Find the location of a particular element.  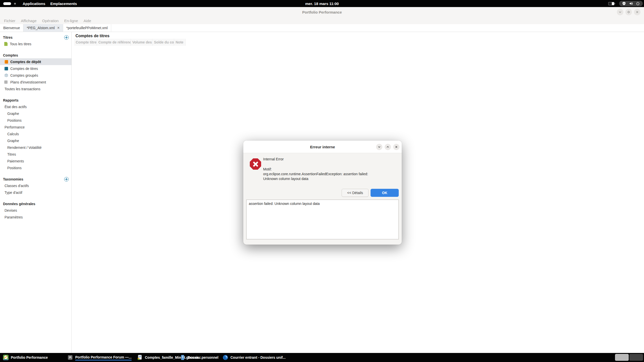

sidebar-item-parametres: Paramètres is located at coordinates (36, 217).